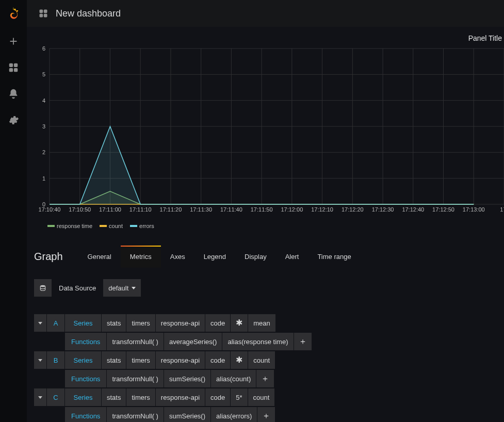  What do you see at coordinates (111, 226) in the screenshot?
I see `legend-item-count: count` at bounding box center [111, 226].